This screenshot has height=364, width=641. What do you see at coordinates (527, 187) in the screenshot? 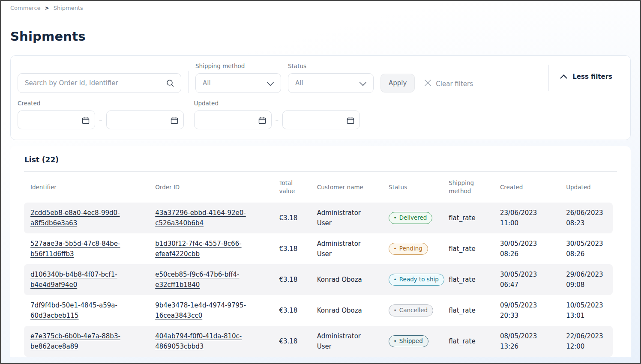
I see `column-header-created: Created` at bounding box center [527, 187].